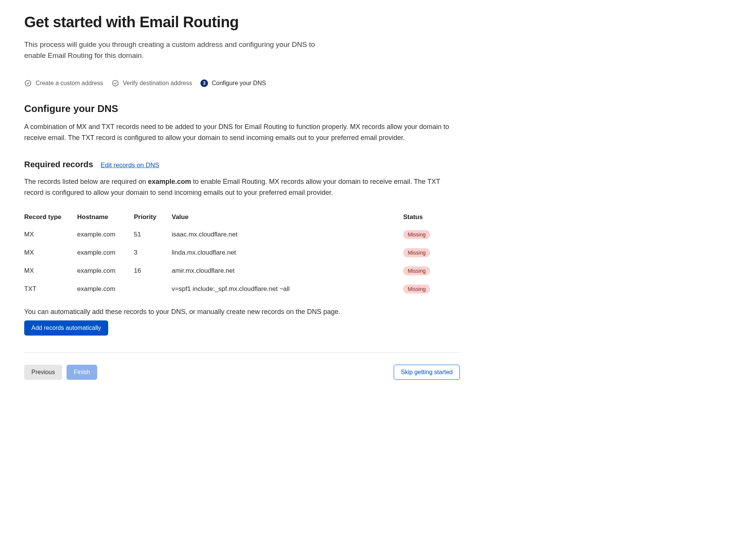 This screenshot has width=756, height=544. Describe the element at coordinates (287, 218) in the screenshot. I see `th-value: Value` at that location.